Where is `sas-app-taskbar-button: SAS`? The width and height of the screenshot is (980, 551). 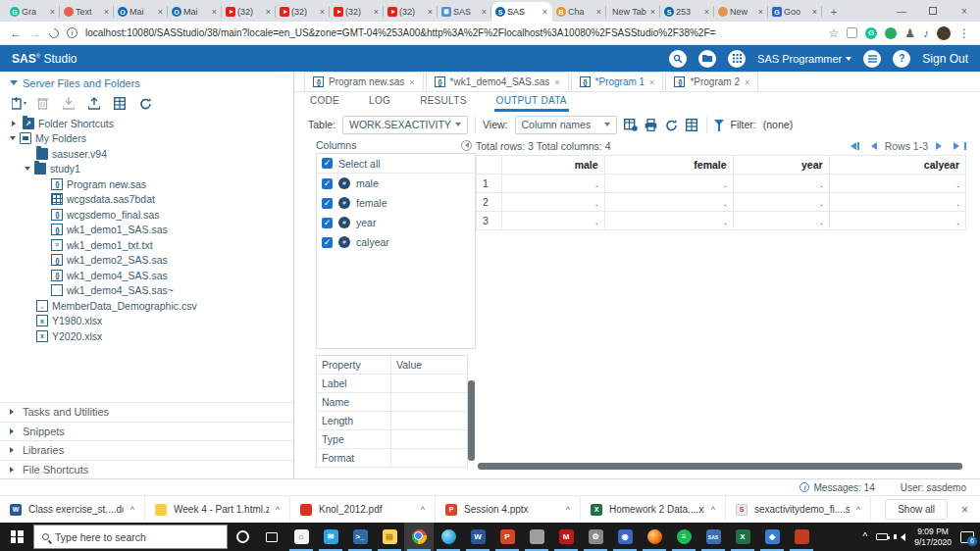
sas-app-taskbar-button: SAS is located at coordinates (713, 537).